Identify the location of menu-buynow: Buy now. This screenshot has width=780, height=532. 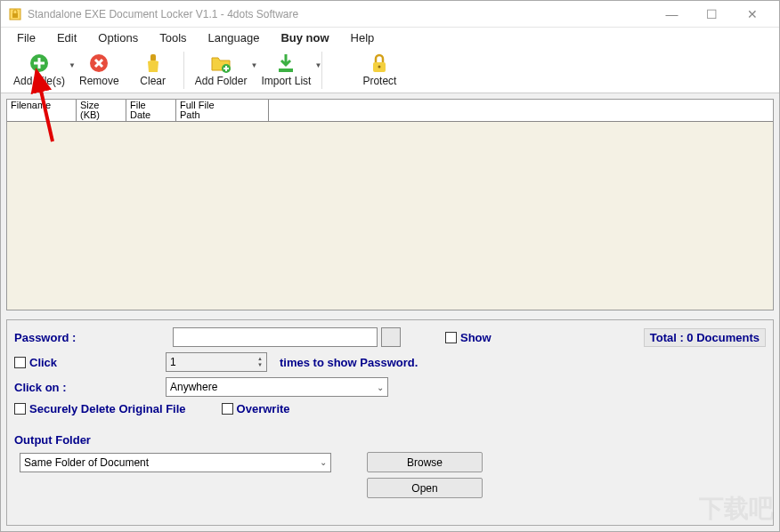
(305, 37).